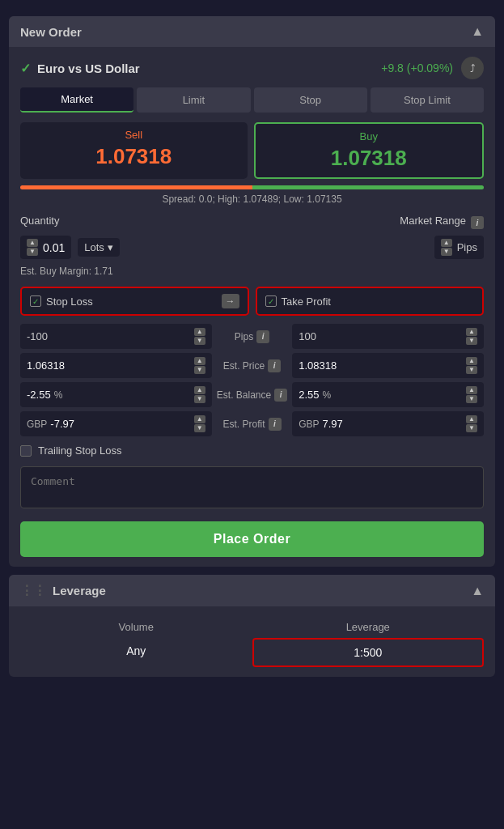 This screenshot has width=504, height=829. Describe the element at coordinates (468, 248) in the screenshot. I see `pips-unit-label: Pips` at that location.